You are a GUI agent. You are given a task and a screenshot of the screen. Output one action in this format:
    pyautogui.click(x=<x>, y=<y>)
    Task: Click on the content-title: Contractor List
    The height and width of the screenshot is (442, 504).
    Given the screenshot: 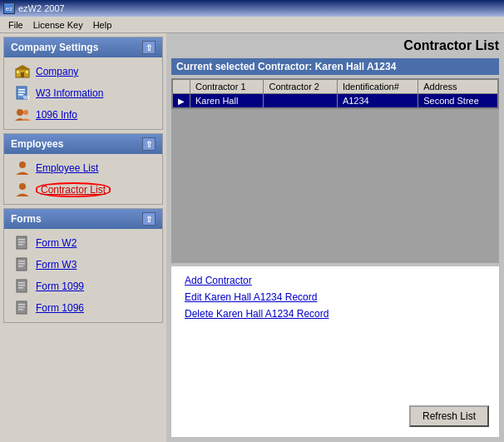 What is the action you would take?
    pyautogui.click(x=335, y=46)
    